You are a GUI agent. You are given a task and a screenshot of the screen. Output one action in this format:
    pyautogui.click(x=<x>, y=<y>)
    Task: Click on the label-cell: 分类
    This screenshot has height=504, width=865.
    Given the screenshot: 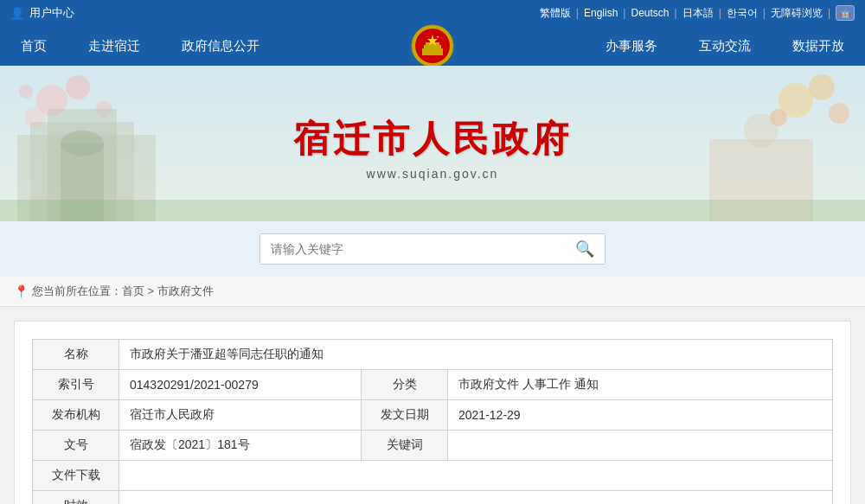 What is the action you would take?
    pyautogui.click(x=405, y=386)
    